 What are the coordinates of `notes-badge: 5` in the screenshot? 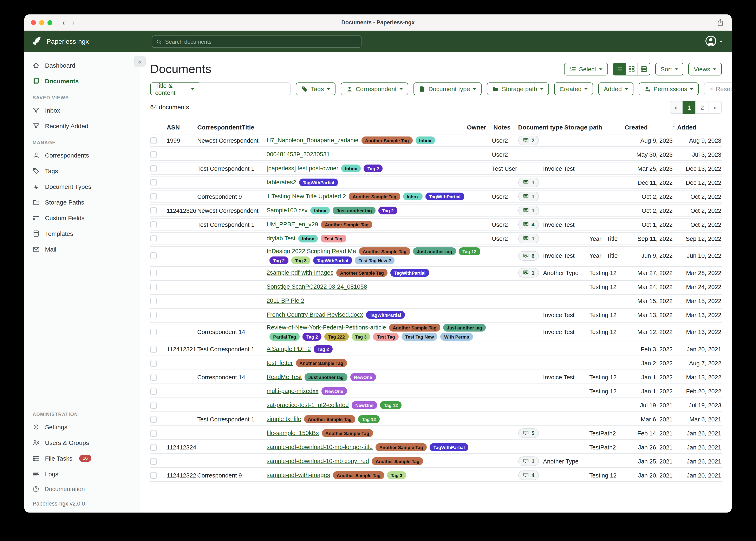 It's located at (529, 433).